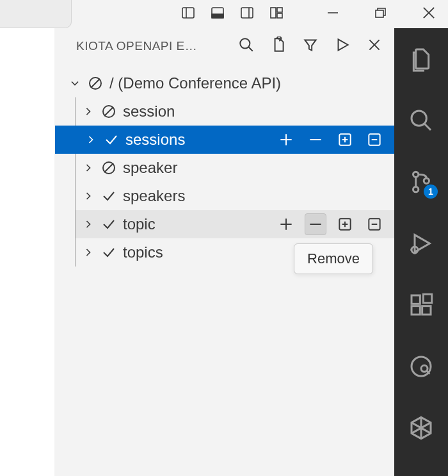  I want to click on layout-right-icon, so click(247, 14).